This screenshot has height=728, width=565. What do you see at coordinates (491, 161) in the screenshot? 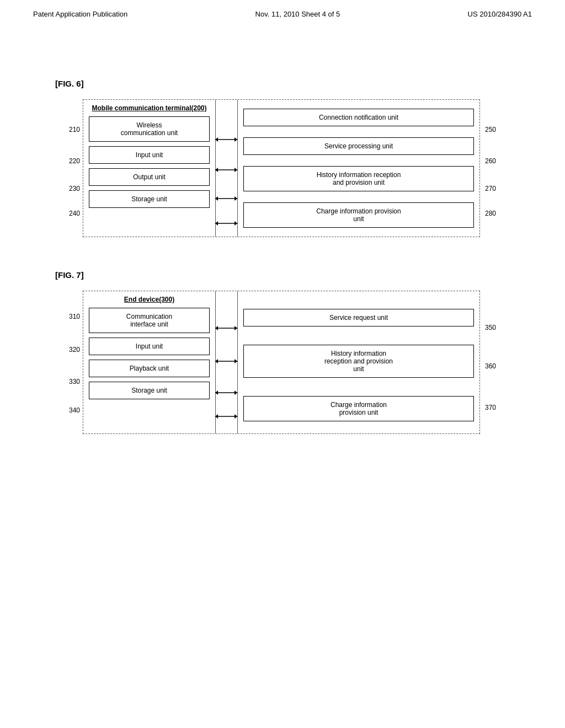
I see `fig6-num-260: 260` at bounding box center [491, 161].